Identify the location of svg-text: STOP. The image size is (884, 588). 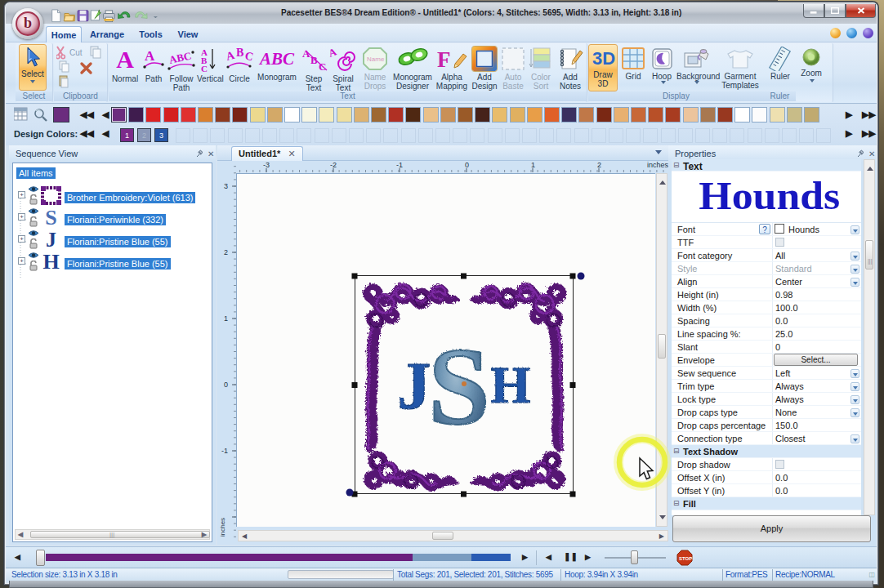
(685, 559).